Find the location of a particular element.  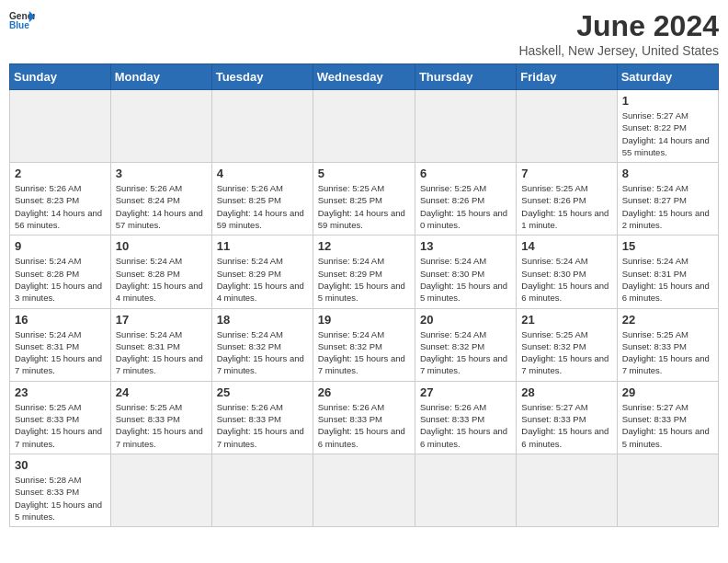

weekday-header-wednesday: Wednesday is located at coordinates (364, 77).